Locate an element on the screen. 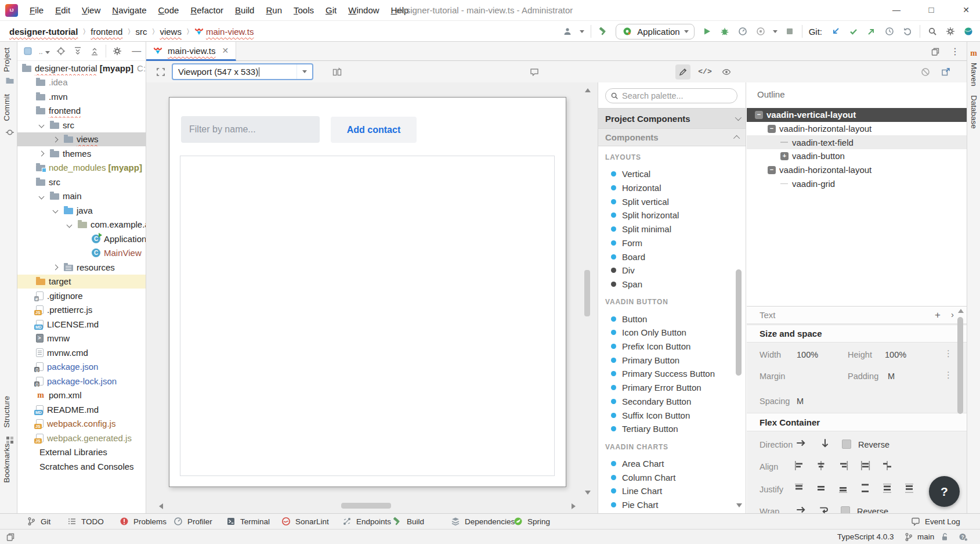 This screenshot has height=544, width=980. git-push-icon is located at coordinates (871, 31).